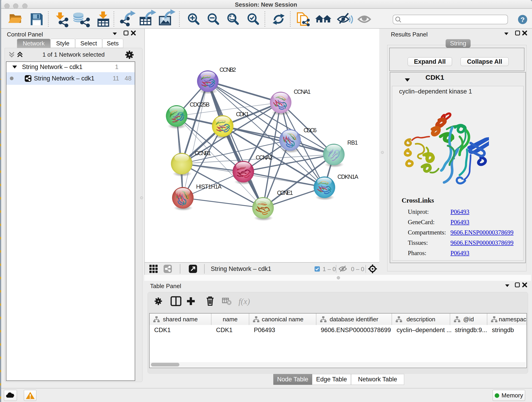 The image size is (532, 402). What do you see at coordinates (302, 92) in the screenshot?
I see `svg-text: CCNA1` at bounding box center [302, 92].